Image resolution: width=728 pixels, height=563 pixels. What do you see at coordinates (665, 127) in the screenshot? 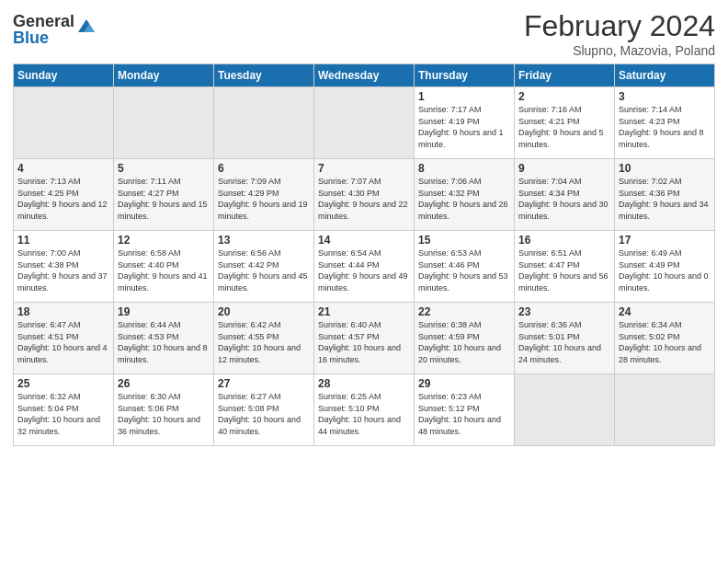
I see `day-content: Sunrise: 7:14 AM Sunset: 4:23 PM Dayligh…` at bounding box center [665, 127].